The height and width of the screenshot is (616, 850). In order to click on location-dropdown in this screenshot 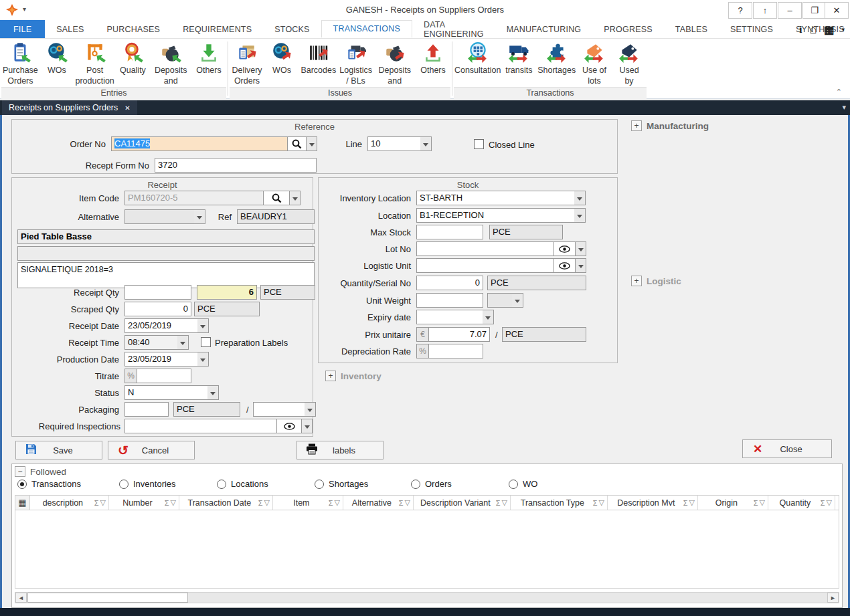, I will do `click(580, 215)`.